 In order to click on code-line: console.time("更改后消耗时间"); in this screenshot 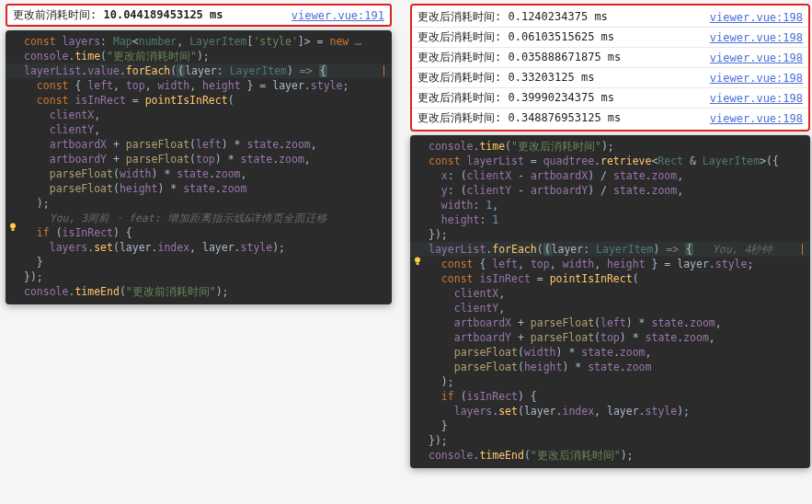, I will do `click(611, 146)`.